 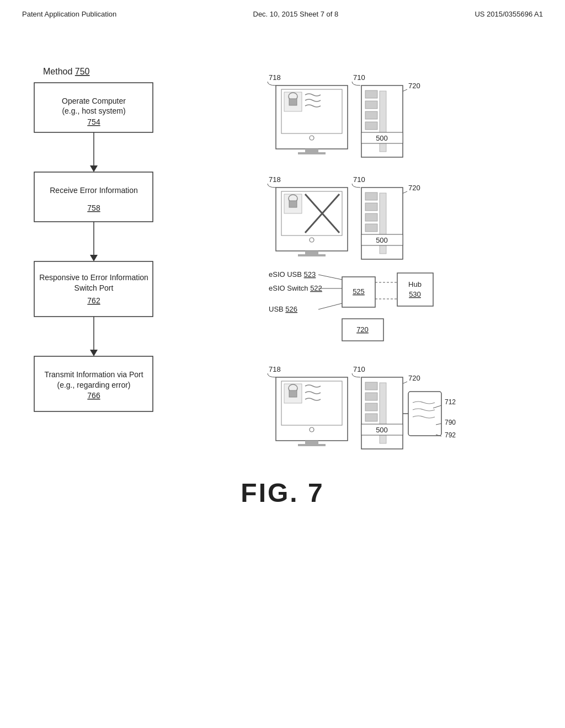 What do you see at coordinates (425, 414) in the screenshot?
I see `d4-tablet` at bounding box center [425, 414].